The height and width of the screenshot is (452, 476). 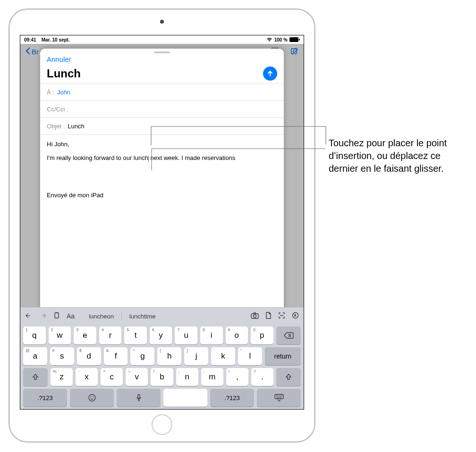 I want to click on undo-icon, so click(x=29, y=316).